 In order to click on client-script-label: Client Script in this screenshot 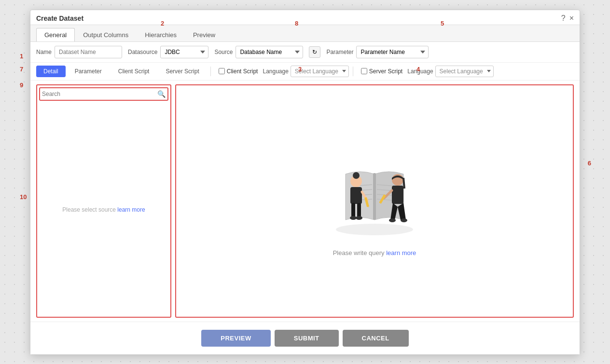, I will do `click(242, 71)`.